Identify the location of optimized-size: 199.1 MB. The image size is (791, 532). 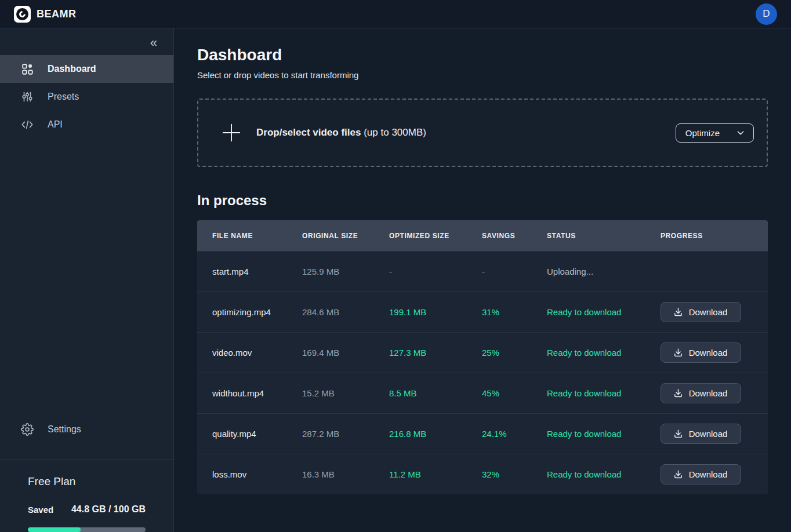
(420, 312).